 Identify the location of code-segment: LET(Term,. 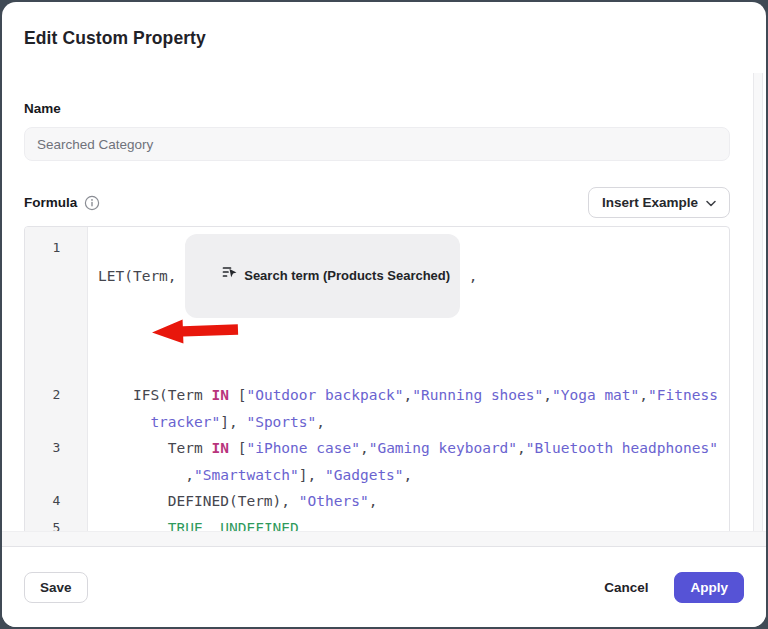
(142, 276).